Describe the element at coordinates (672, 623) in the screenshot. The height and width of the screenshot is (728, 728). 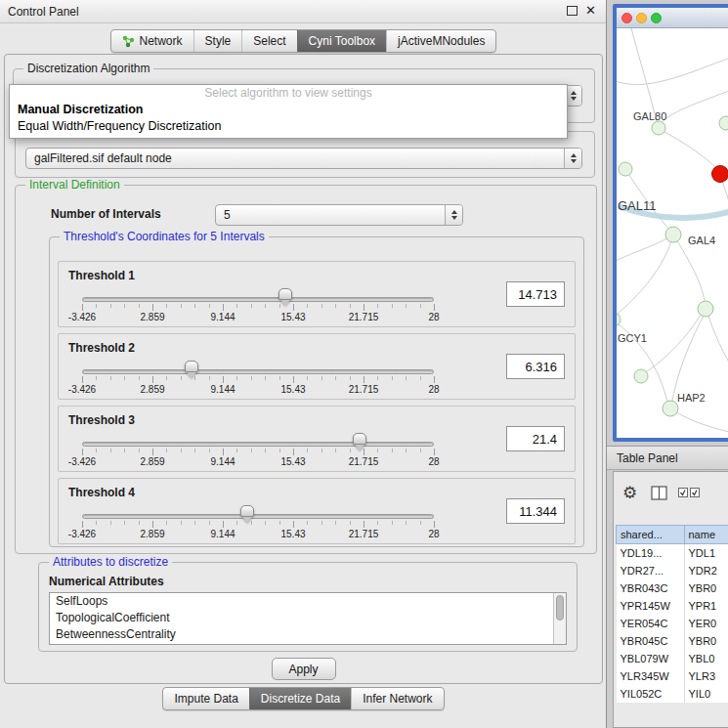
I see `table-row: YER054CYER0` at that location.